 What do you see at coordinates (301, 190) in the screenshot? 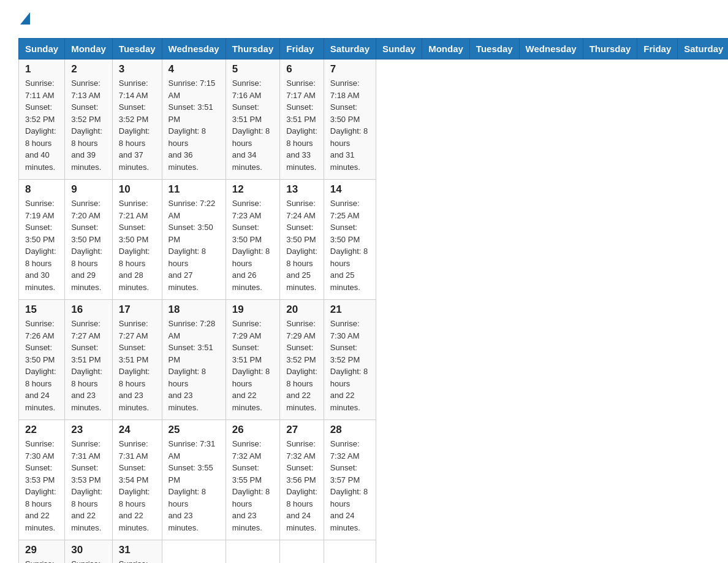
I see `day-number: 13` at bounding box center [301, 190].